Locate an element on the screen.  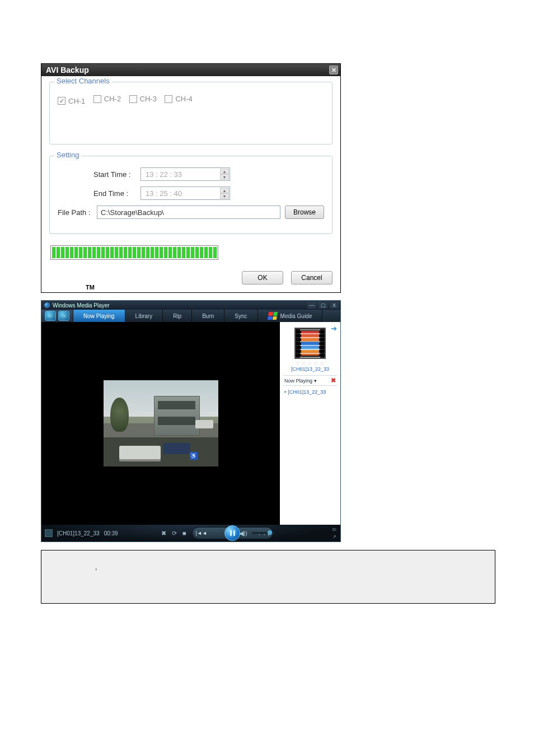
volume-slider is located at coordinates (263, 533).